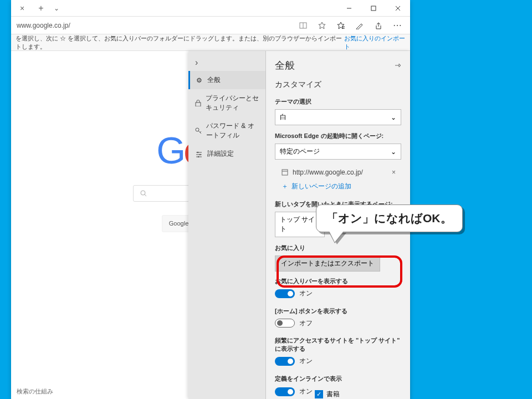 This screenshot has height=399, width=532. Describe the element at coordinates (360, 25) in the screenshot. I see `notes-icon` at that location.